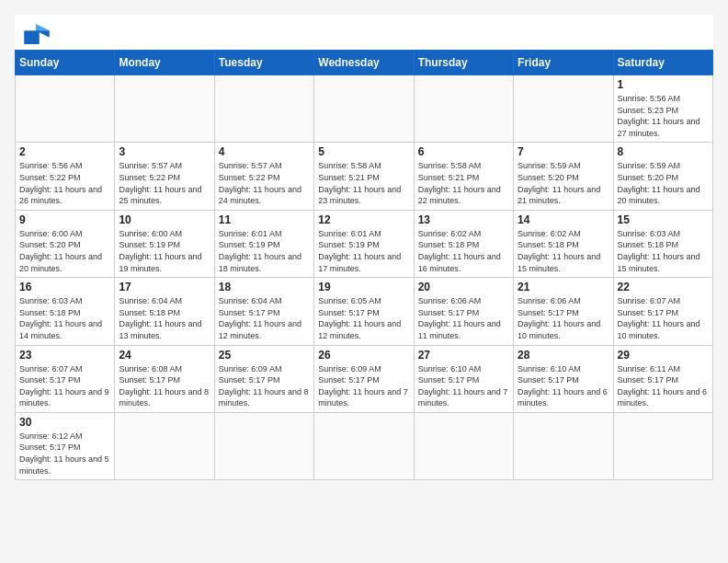  What do you see at coordinates (364, 329) in the screenshot?
I see `cell-info: Daylight: 11 hours and 12 minutes.` at bounding box center [364, 329].